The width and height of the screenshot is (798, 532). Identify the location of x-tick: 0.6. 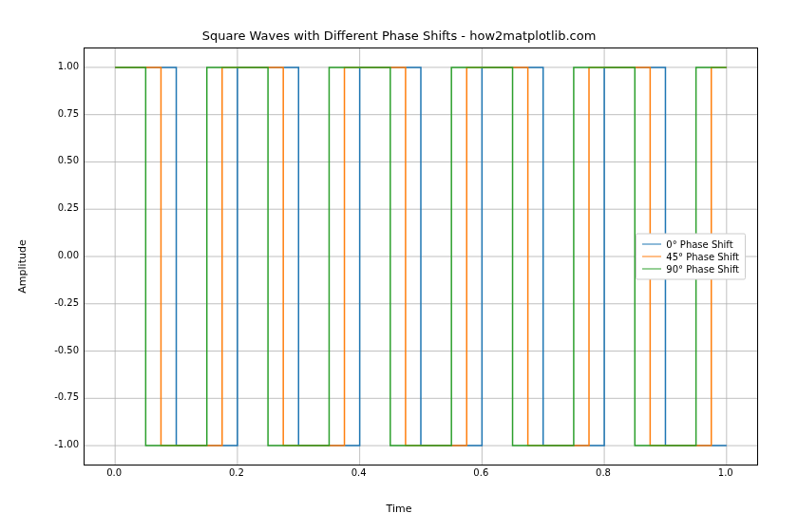
(481, 473).